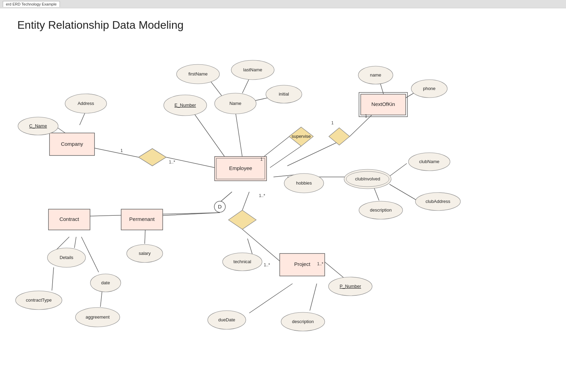 This screenshot has height=392, width=566. What do you see at coordinates (105, 283) in the screenshot?
I see `attr-date-label: date` at bounding box center [105, 283].